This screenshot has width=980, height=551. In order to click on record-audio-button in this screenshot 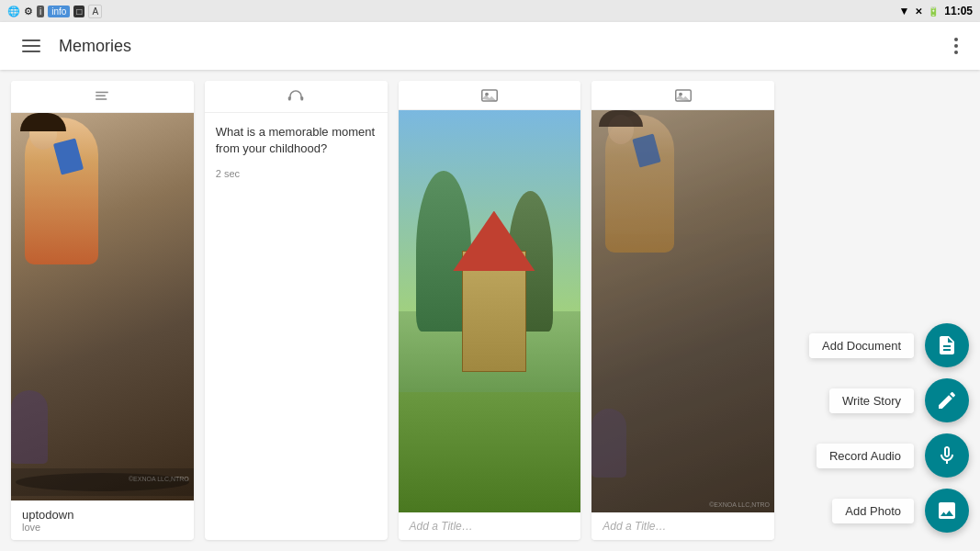, I will do `click(947, 455)`.